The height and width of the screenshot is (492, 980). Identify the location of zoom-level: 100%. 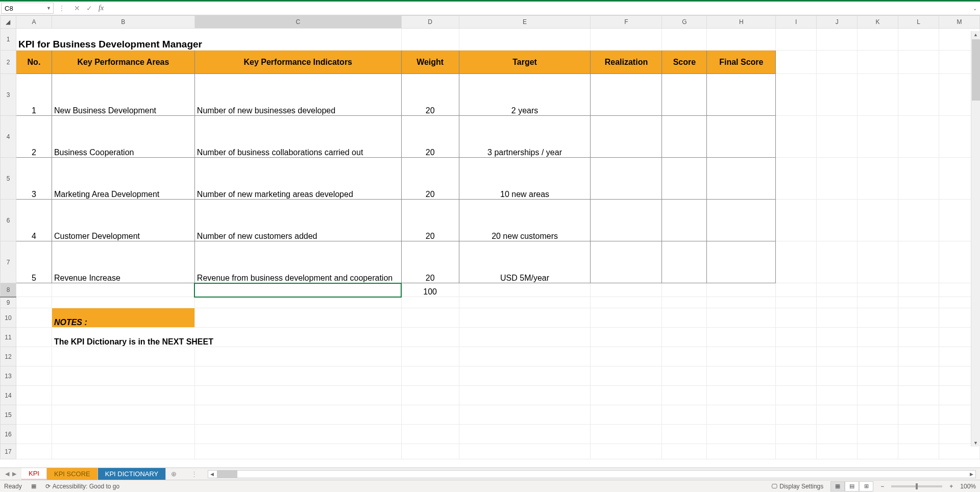
(968, 486).